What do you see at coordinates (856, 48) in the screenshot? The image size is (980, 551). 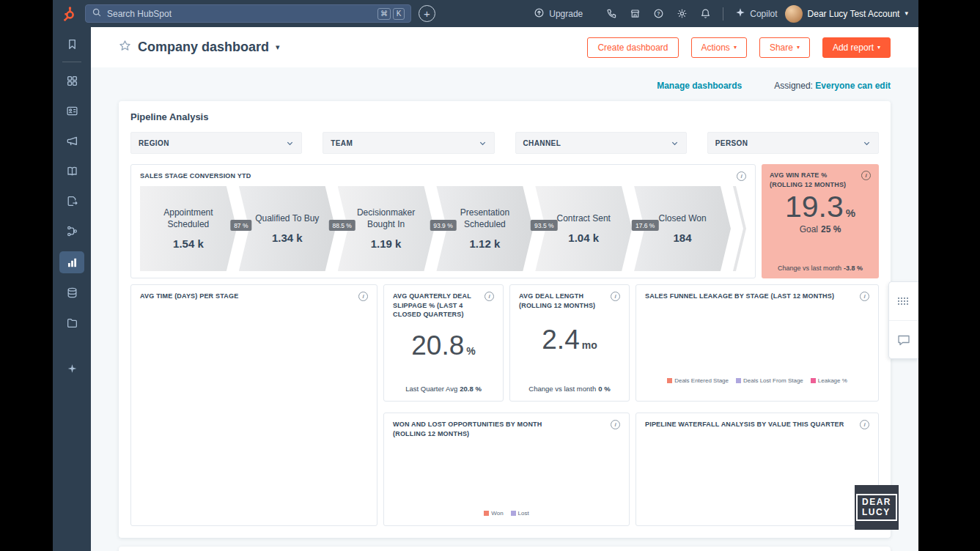 I see `add-report-button: Add report▾` at bounding box center [856, 48].